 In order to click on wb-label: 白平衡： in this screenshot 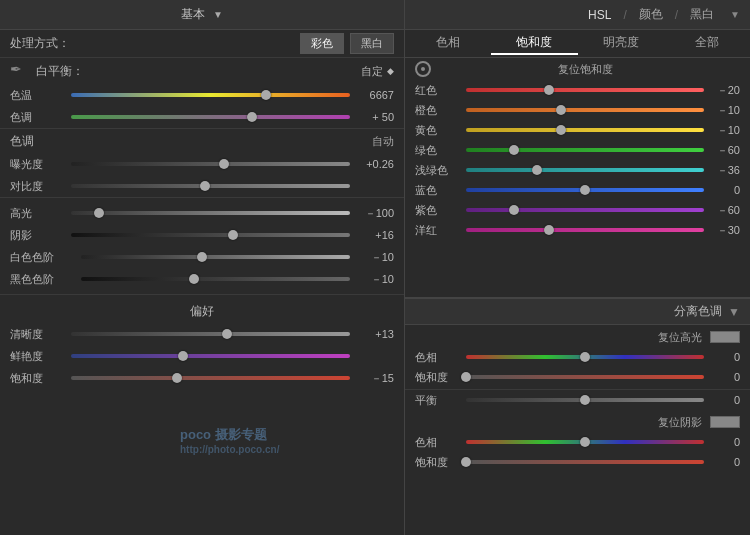, I will do `click(198, 72)`.